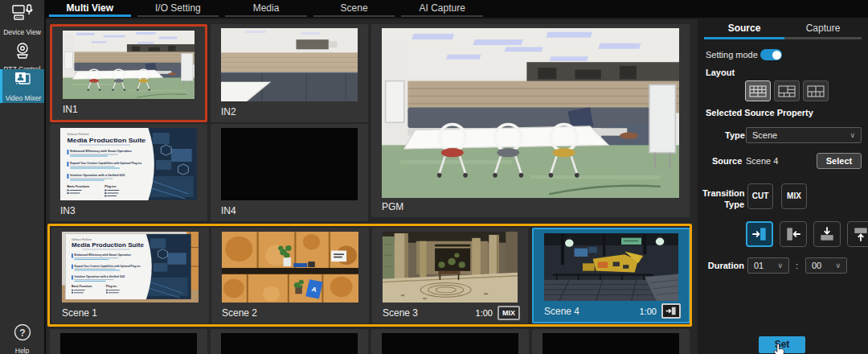  What do you see at coordinates (23, 19) in the screenshot?
I see `sidebar-item-device-view: Device View` at bounding box center [23, 19].